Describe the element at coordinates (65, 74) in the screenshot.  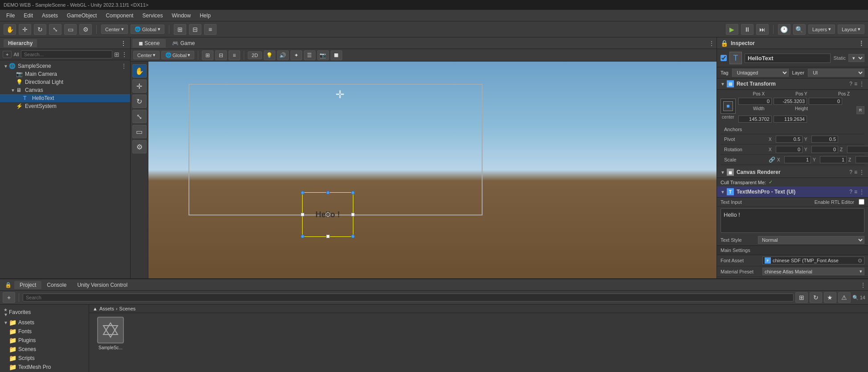
I see `tree-item-maincamera: 📷 Main Camera` at that location.